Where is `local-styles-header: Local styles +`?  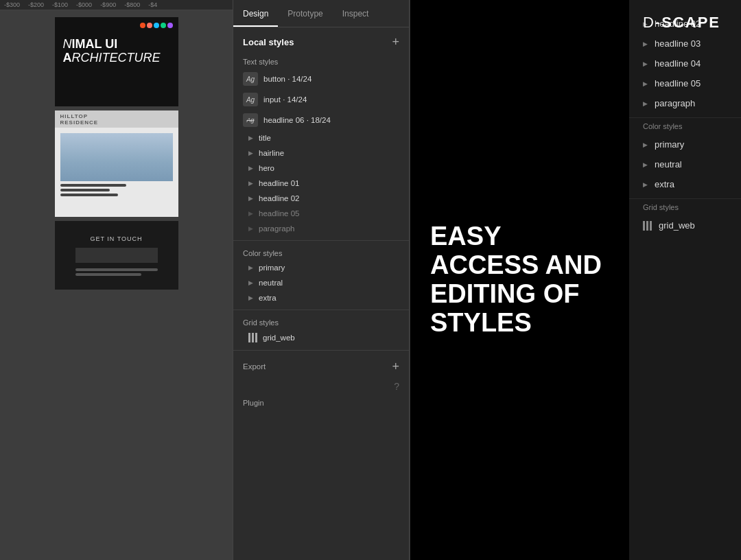 local-styles-header: Local styles + is located at coordinates (321, 40).